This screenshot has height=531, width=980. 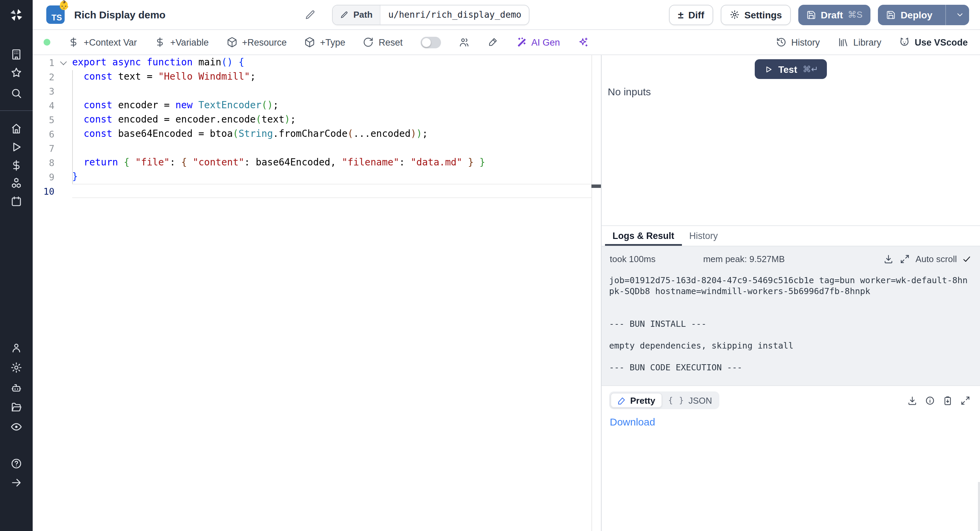 What do you see at coordinates (464, 42) in the screenshot?
I see `users-icon` at bounding box center [464, 42].